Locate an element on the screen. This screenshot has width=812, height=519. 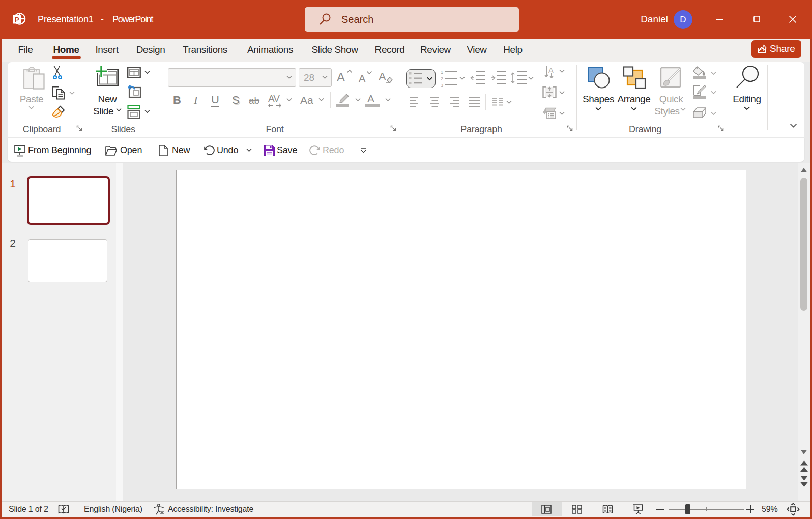
svg-text: 3 is located at coordinates (442, 85).